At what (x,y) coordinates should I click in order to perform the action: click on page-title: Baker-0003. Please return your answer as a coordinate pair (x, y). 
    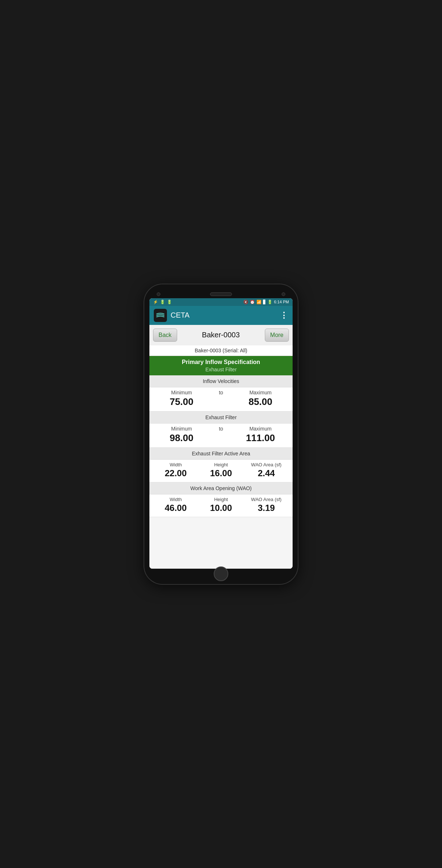
    Looking at the image, I should click on (221, 335).